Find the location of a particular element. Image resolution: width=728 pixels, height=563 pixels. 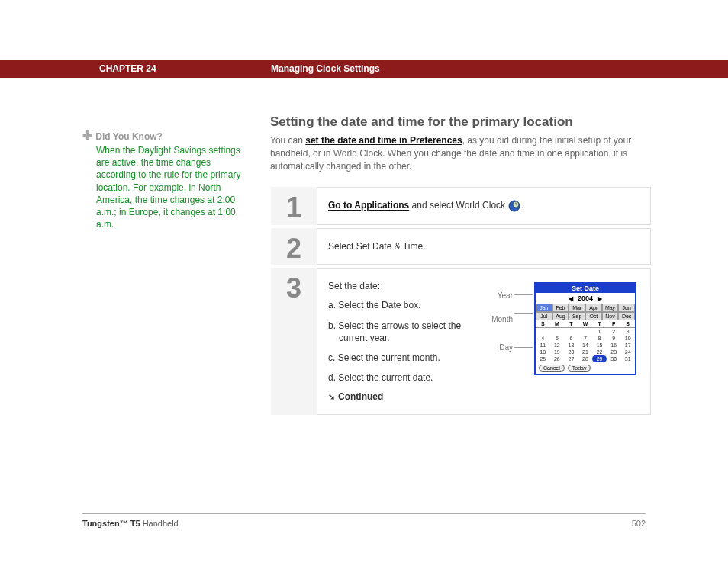

product-rest: Handheld is located at coordinates (159, 523).